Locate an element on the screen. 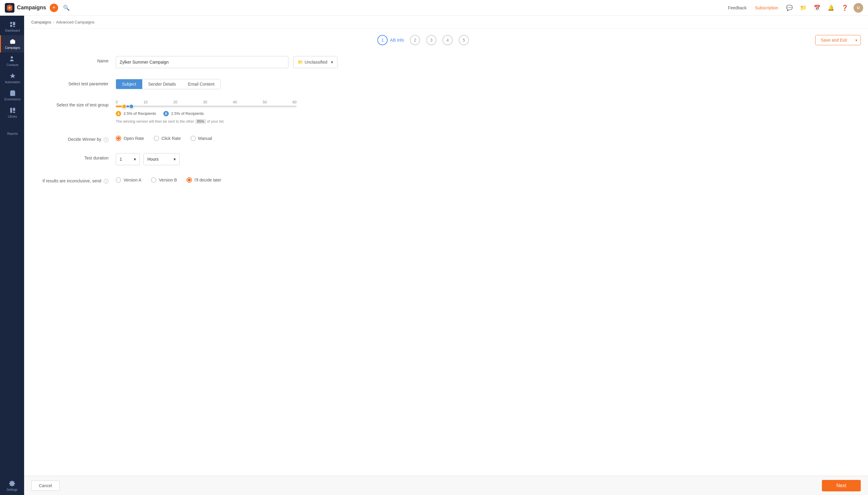  slider-thumb-b is located at coordinates (132, 106).